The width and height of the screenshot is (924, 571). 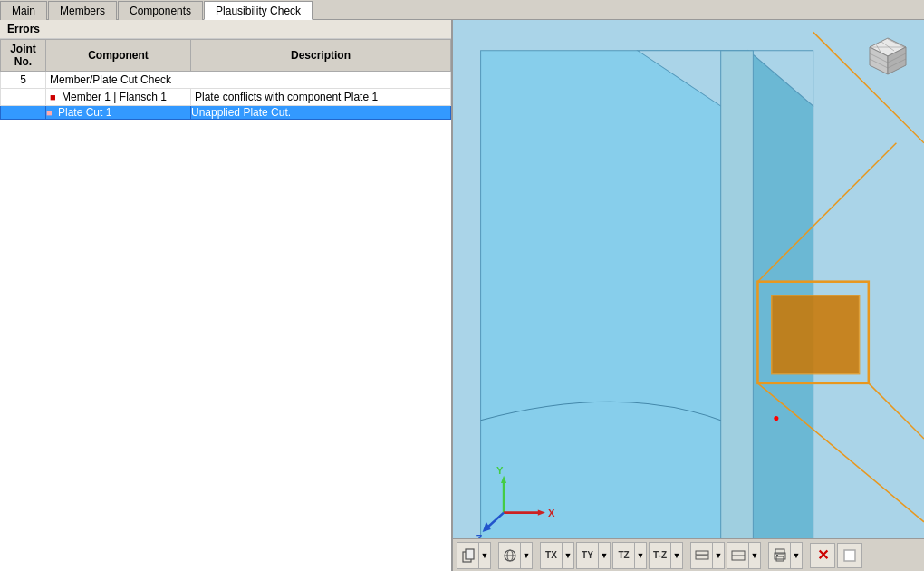 I want to click on white-square-icon, so click(x=850, y=556).